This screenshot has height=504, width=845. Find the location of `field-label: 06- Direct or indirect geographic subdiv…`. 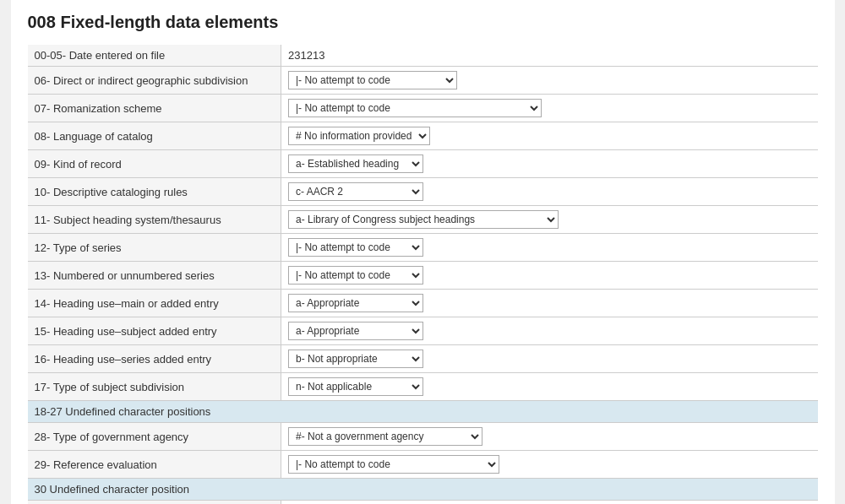

field-label: 06- Direct or indirect geographic subdiv… is located at coordinates (155, 81).